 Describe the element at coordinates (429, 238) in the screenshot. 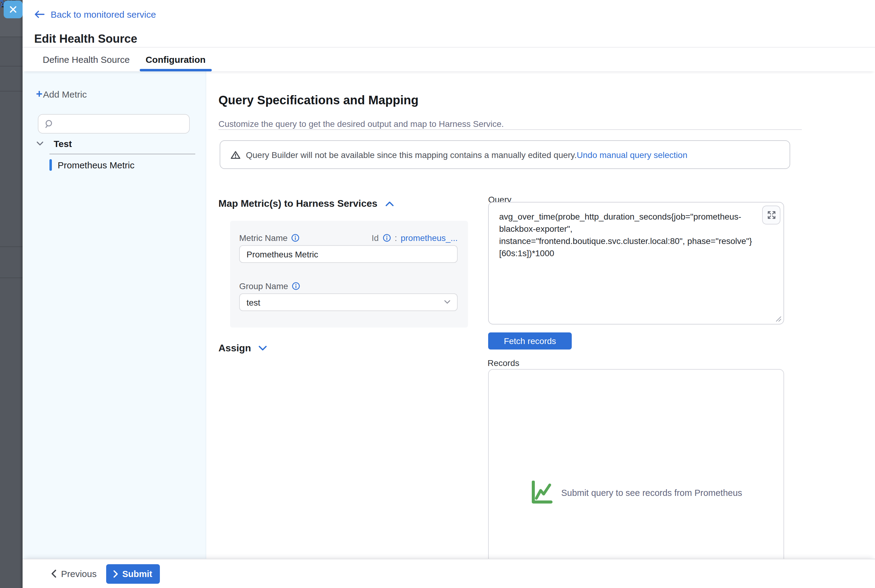

I see `id-value-link: prometheus_...` at that location.